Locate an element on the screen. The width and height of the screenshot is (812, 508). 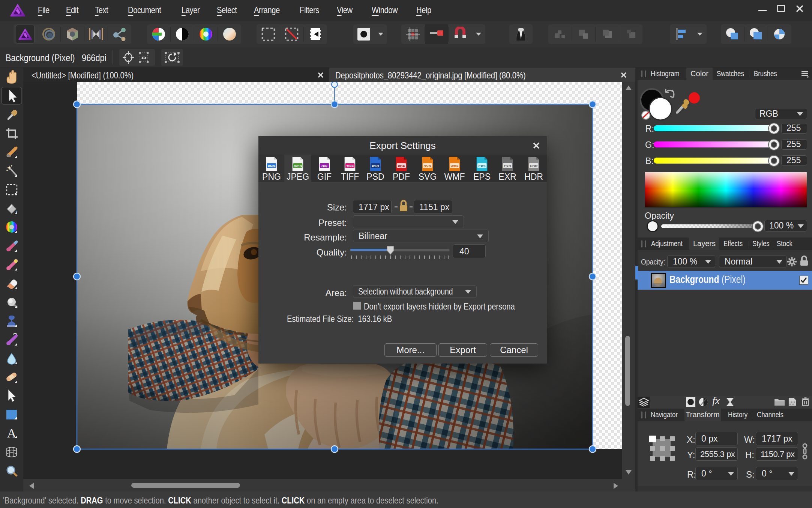
svg-text: HDR is located at coordinates (534, 166).